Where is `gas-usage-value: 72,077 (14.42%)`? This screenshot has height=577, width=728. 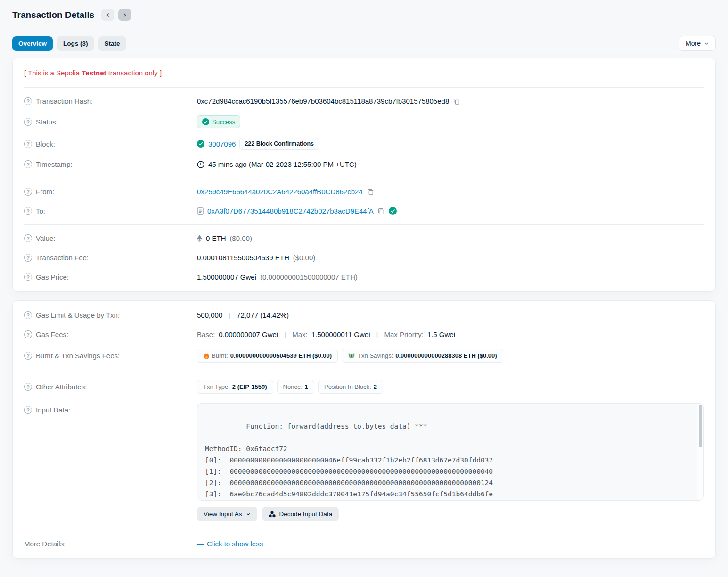 gas-usage-value: 72,077 (14.42%) is located at coordinates (263, 315).